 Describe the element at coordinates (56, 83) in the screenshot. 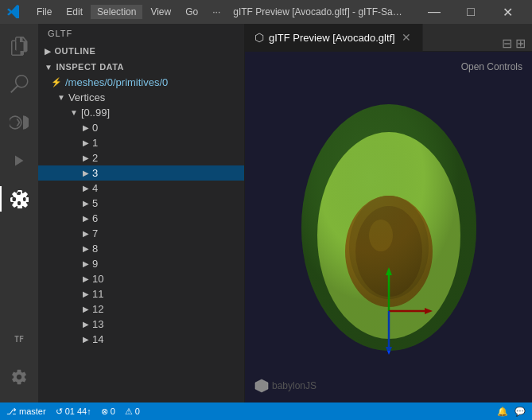

I see `path-icon: ⚡` at that location.